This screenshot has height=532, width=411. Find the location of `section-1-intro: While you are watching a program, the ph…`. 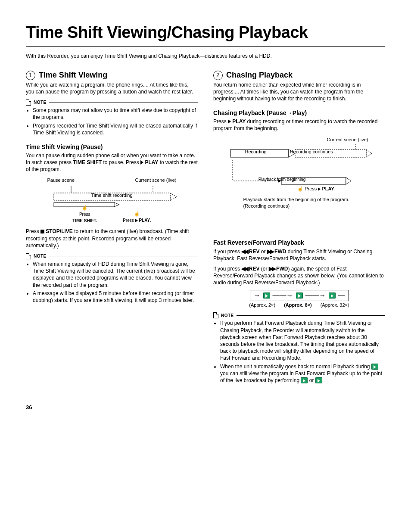

section-1-intro: While you are watching a program, the ph… is located at coordinates (112, 88).